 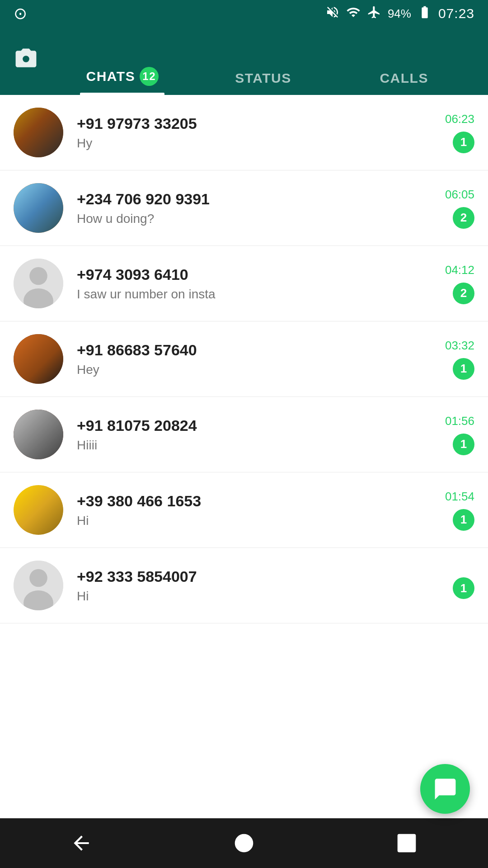 I want to click on status-time: 07:23, so click(x=456, y=14).